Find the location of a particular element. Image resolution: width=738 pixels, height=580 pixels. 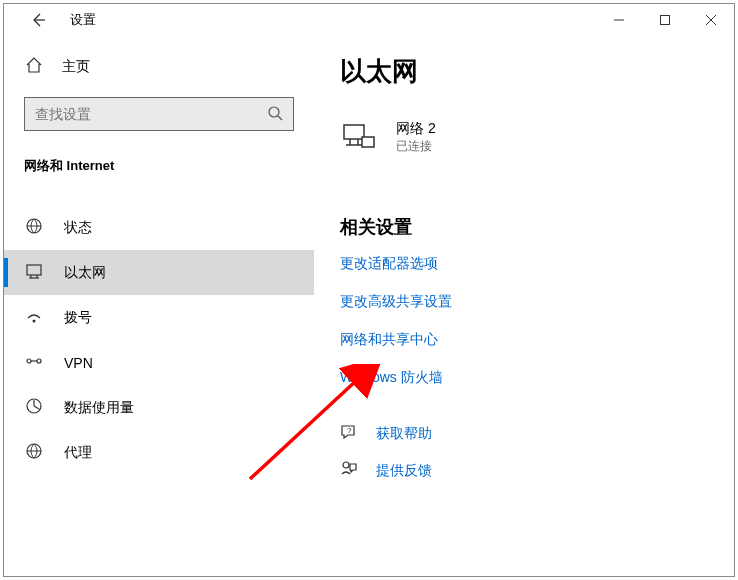

search-input is located at coordinates (145, 114).